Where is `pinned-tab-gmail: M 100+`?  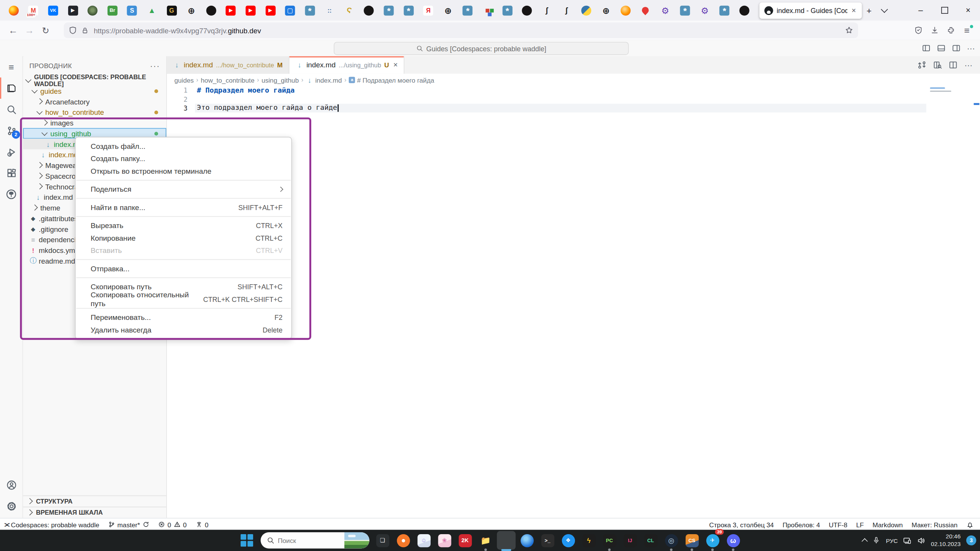
pinned-tab-gmail: M 100+ is located at coordinates (33, 10).